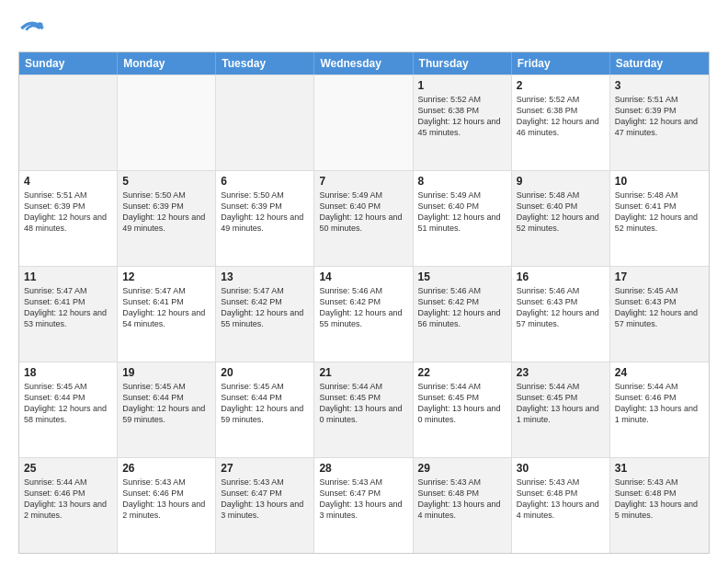  Describe the element at coordinates (463, 315) in the screenshot. I see `calendar-cell: 15Sunrise: 5:46 AM Sunset: 6:42 PM Dayli…` at that location.